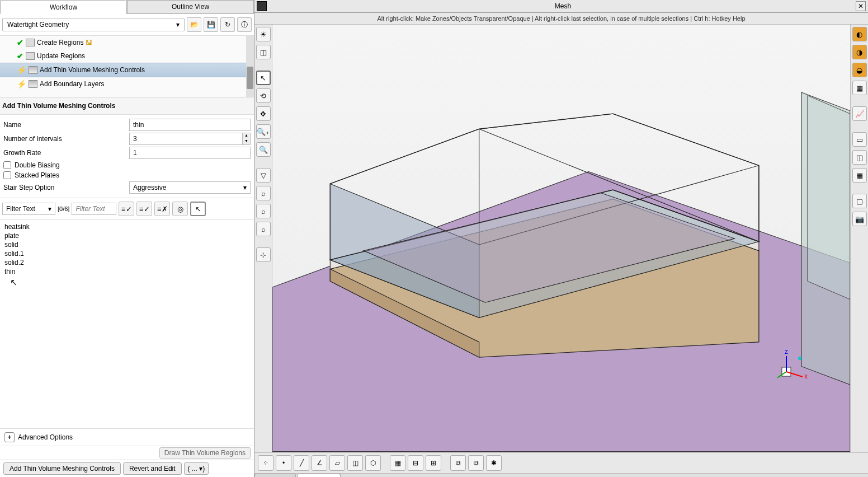 The height and width of the screenshot is (477, 868). Describe the element at coordinates (127, 70) in the screenshot. I see `tree-add-thin: ⚡ Add Thin Volume Meshing Controls` at that location.